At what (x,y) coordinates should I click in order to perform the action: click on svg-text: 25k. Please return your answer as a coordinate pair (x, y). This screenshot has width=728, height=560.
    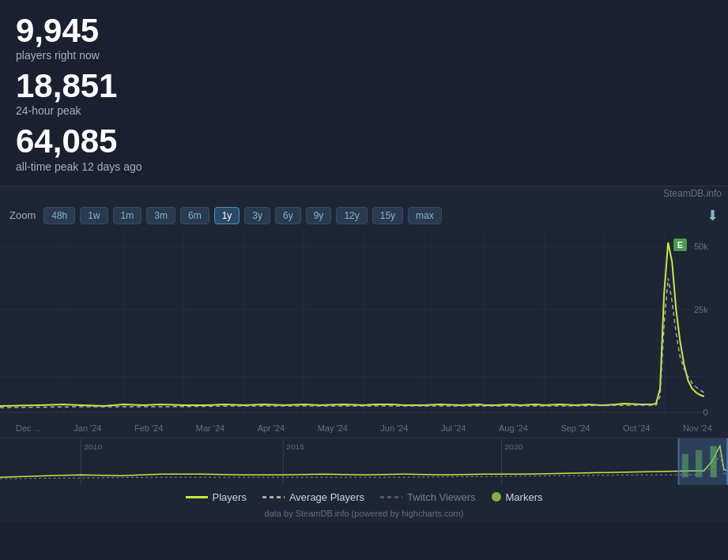
    Looking at the image, I should click on (701, 310).